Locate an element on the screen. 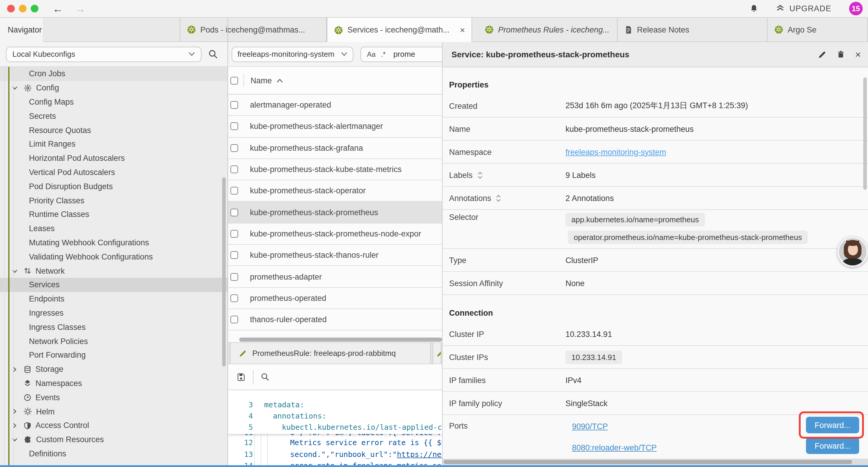 This screenshot has width=868, height=467. tab-release-notes: Release Notes is located at coordinates (692, 30).